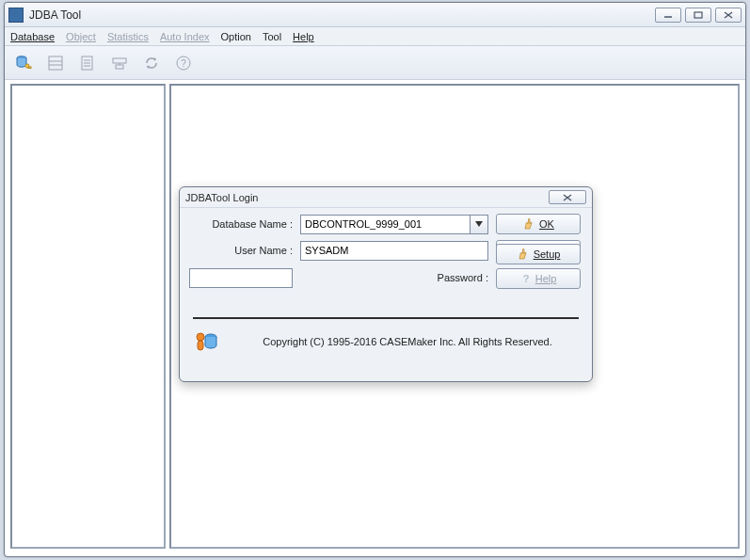 The width and height of the screenshot is (750, 560). I want to click on menu-statistics-label: Statistics, so click(128, 37).